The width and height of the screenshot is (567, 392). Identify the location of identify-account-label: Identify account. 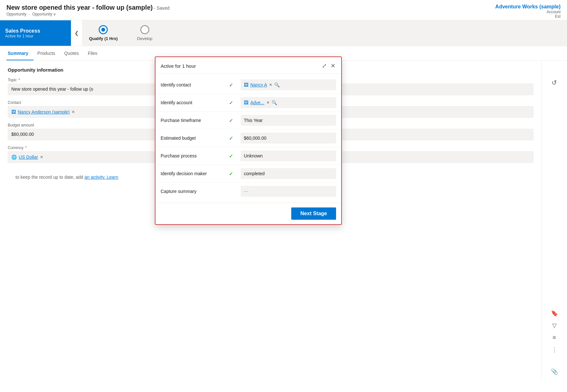
(193, 103).